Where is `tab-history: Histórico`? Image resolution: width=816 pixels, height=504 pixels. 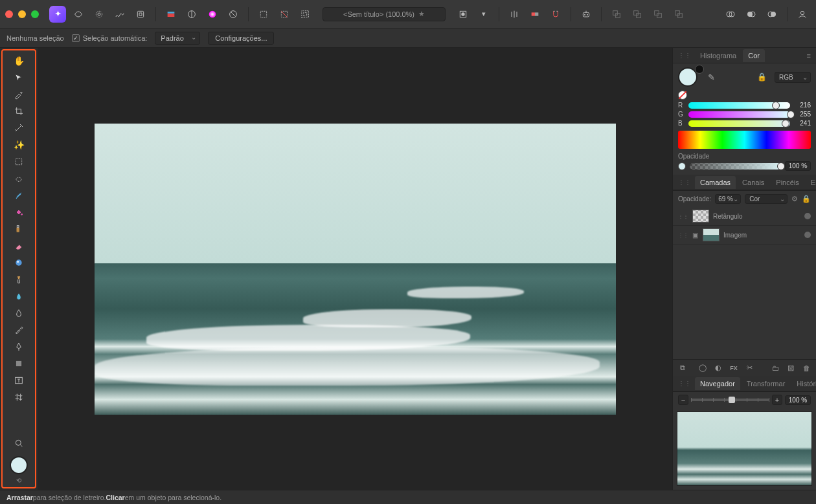
tab-history: Histórico is located at coordinates (804, 384).